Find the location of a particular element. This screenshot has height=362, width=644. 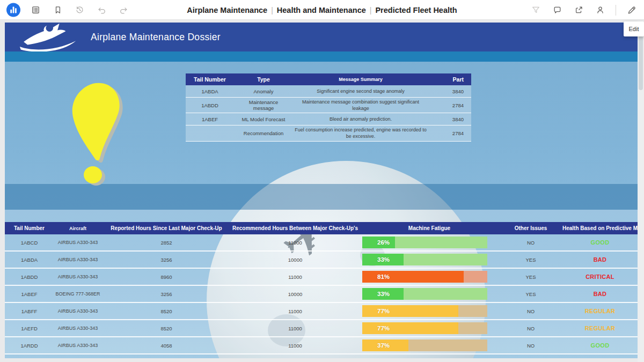

cell-reported-hours: 8520 is located at coordinates (166, 328).